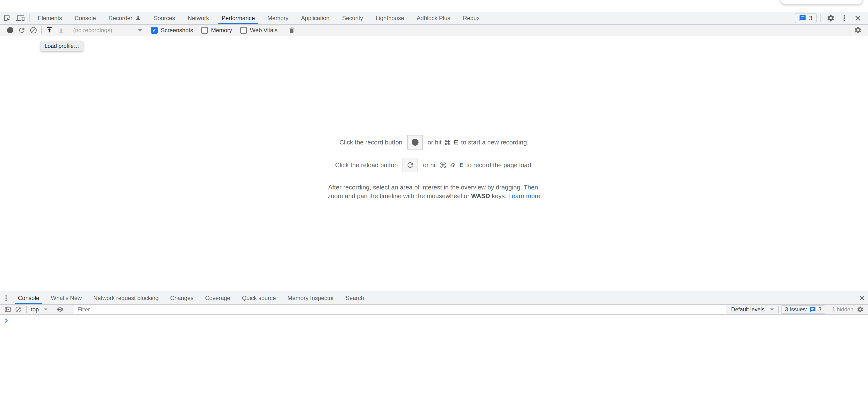 The width and height of the screenshot is (868, 406). What do you see at coordinates (820, 310) in the screenshot?
I see `issues-count: 3` at bounding box center [820, 310].